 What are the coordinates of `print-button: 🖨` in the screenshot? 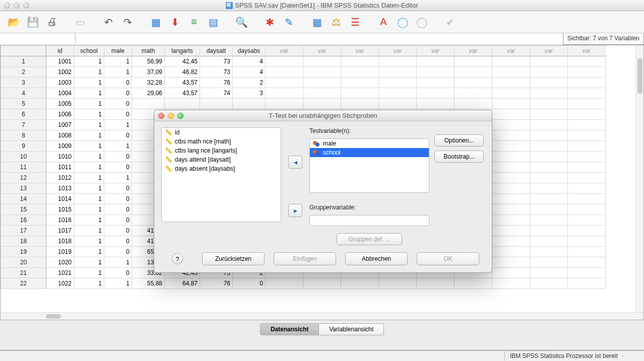 It's located at (52, 22).